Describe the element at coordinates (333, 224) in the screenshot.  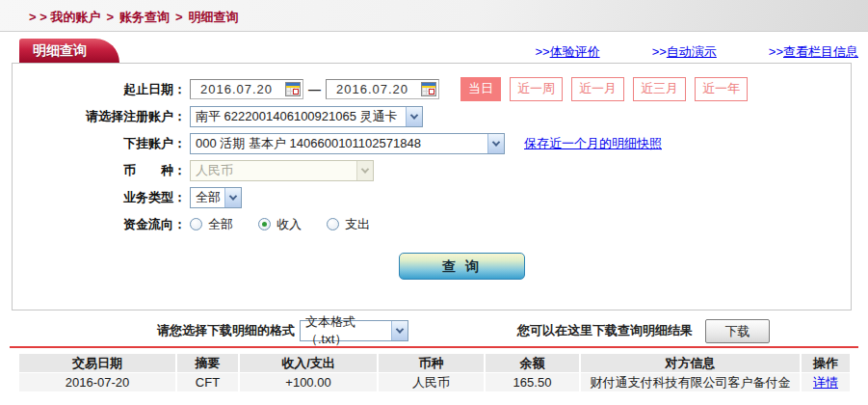
I see `radio-expense` at that location.